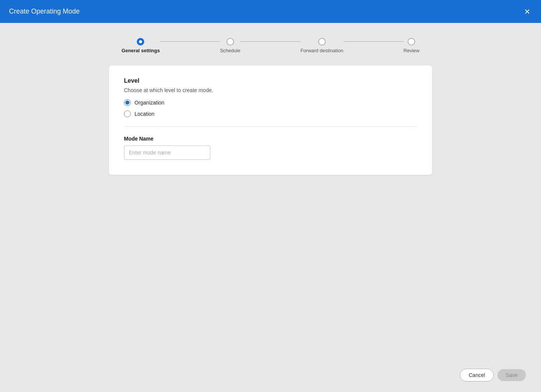 The image size is (541, 392). I want to click on dialog-title: Create Operating Mode, so click(44, 11).